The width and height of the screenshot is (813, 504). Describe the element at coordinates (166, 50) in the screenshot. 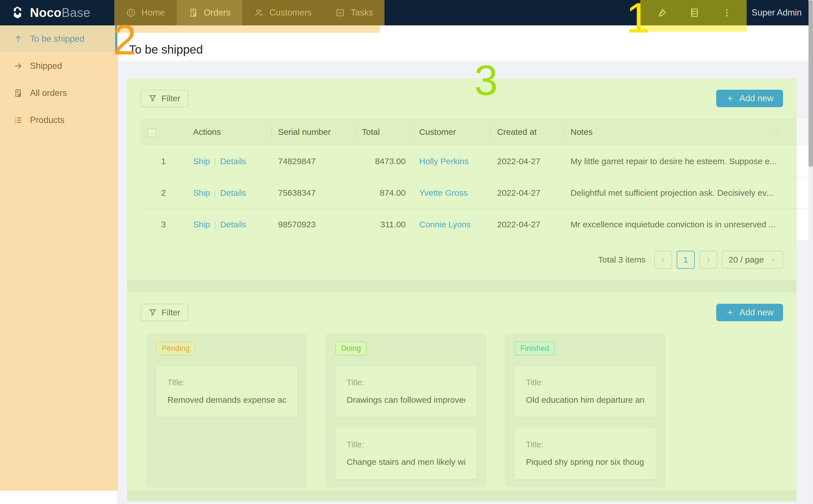

I see `page-title: To be shipped` at that location.